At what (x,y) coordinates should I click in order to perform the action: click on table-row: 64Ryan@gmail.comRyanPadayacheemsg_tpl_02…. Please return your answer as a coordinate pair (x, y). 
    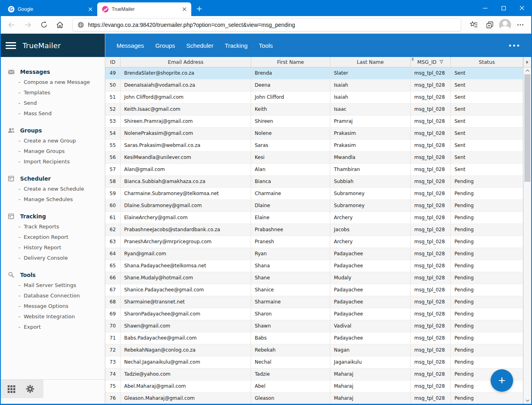
    Looking at the image, I should click on (314, 254).